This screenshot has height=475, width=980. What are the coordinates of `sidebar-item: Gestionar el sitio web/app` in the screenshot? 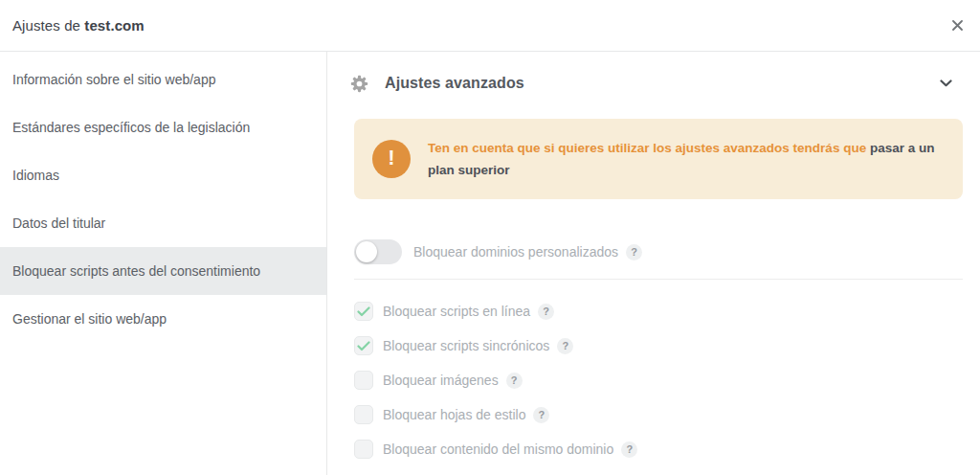 It's located at (163, 319).